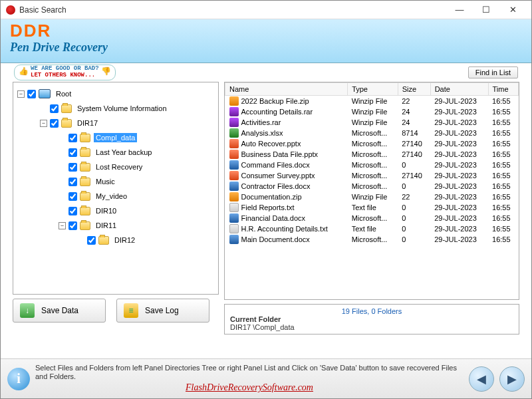 This screenshot has width=532, height=399. What do you see at coordinates (266, 48) in the screenshot?
I see `app-subtitle: Pen Drive Recovery` at bounding box center [266, 48].